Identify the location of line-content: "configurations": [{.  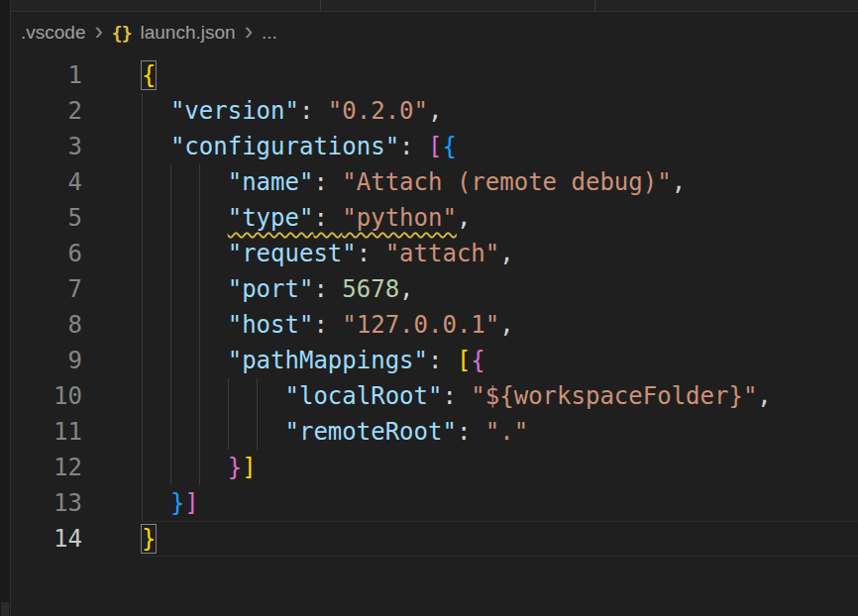
(499, 147).